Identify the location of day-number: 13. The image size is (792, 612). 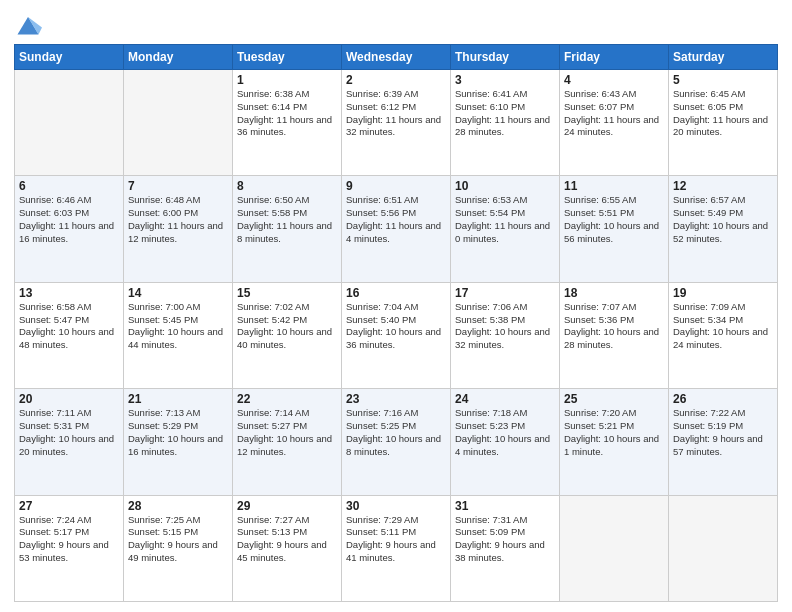
(69, 293).